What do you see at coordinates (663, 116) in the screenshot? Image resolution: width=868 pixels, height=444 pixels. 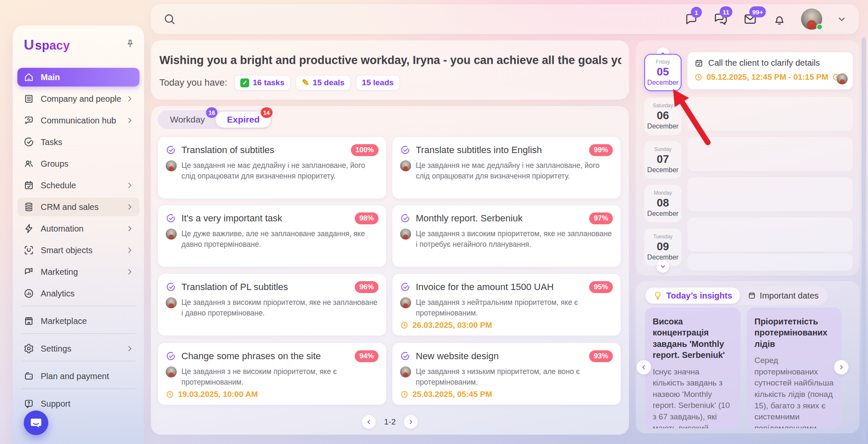 I see `day-tile-saturday-06: Saturday 06 December` at bounding box center [663, 116].